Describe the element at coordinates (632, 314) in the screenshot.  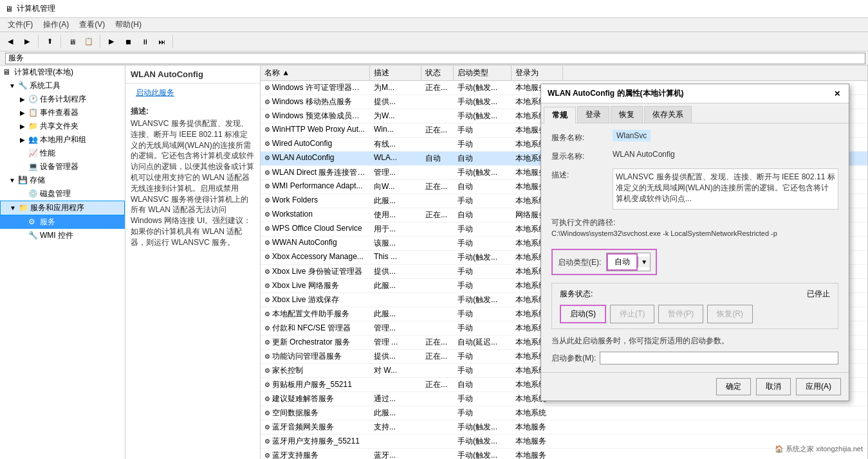
I see `stop-button: 停止(T)` at that location.